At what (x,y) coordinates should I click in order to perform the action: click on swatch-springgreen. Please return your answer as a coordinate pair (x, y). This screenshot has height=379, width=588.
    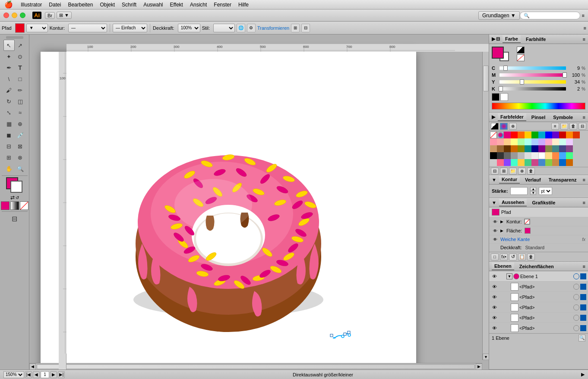
    Looking at the image, I should click on (569, 156).